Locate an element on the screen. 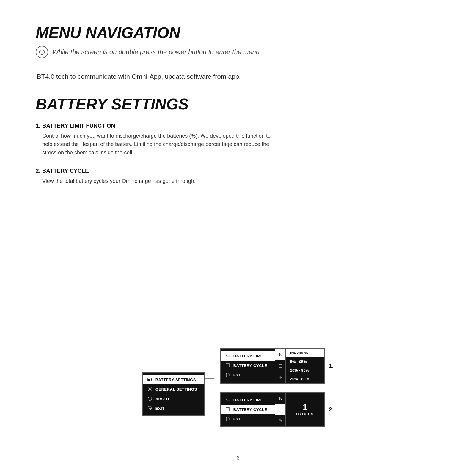 The width and height of the screenshot is (476, 476). icon-cell-2-cycle is located at coordinates (280, 410).